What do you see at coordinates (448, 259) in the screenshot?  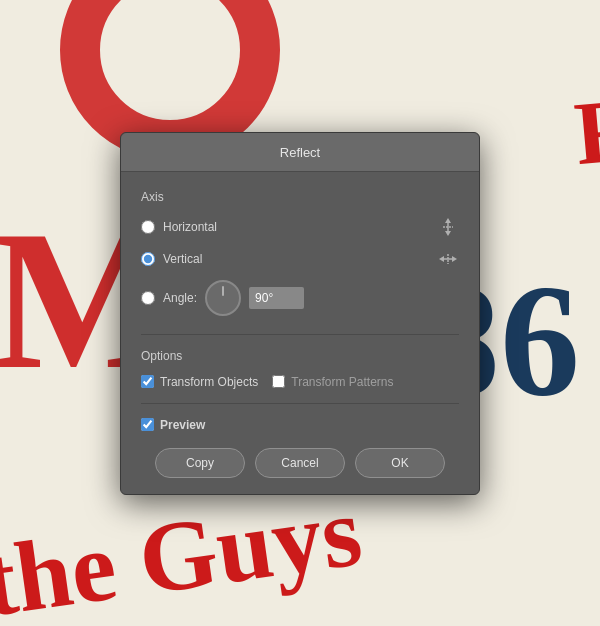 I see `vertical-icon` at bounding box center [448, 259].